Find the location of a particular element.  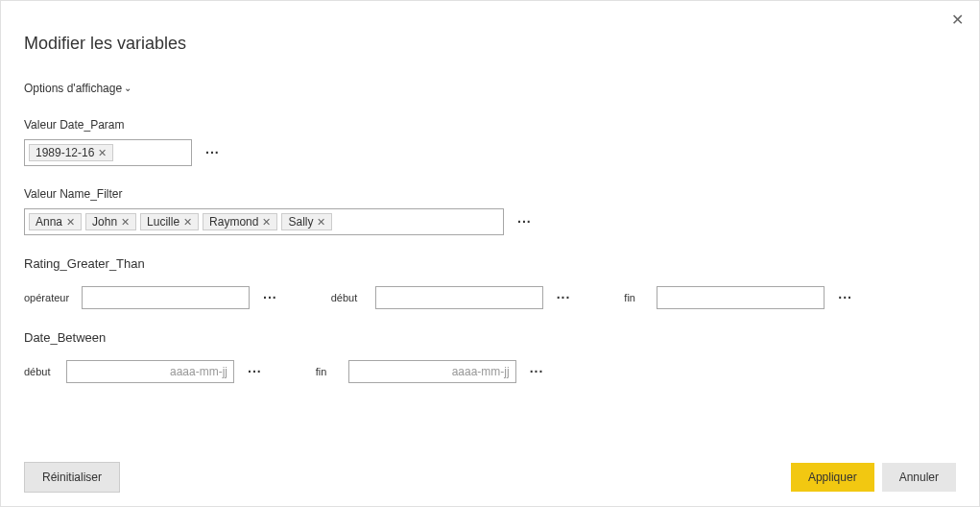

rating-start-input is located at coordinates (459, 298).